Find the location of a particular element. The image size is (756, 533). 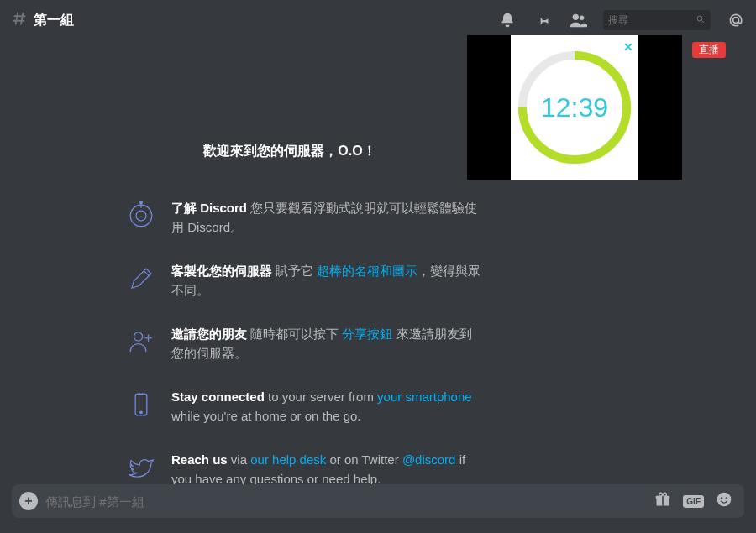

attach-button: + is located at coordinates (29, 501).